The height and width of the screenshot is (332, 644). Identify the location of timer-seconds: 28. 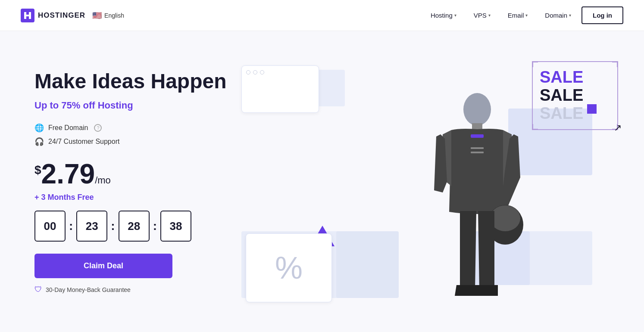
(134, 226).